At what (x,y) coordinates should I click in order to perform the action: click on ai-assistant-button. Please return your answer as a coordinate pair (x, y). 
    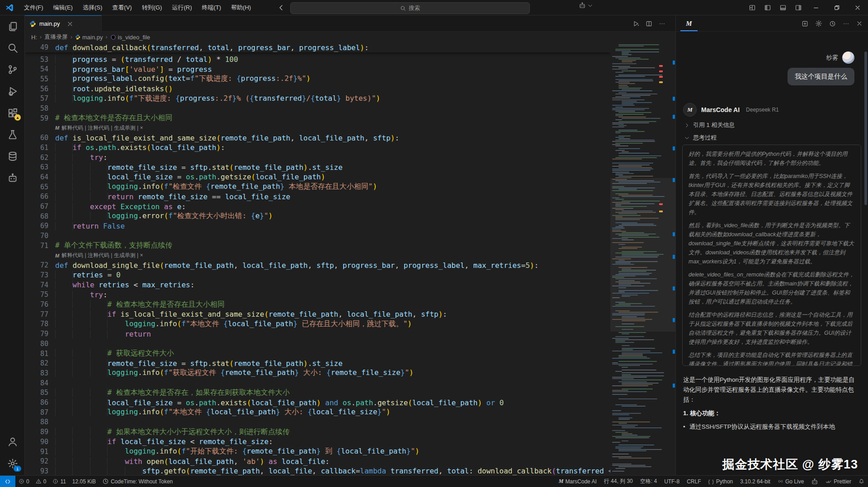
    Looking at the image, I should click on (586, 5).